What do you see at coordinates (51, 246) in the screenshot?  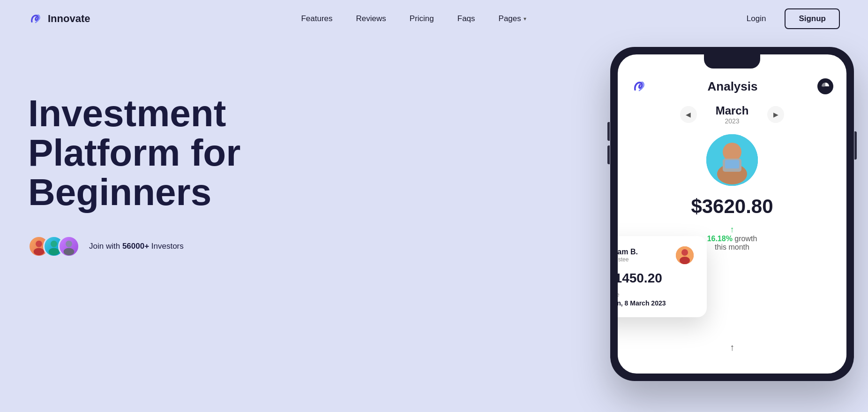 I see `investor-avatars` at bounding box center [51, 246].